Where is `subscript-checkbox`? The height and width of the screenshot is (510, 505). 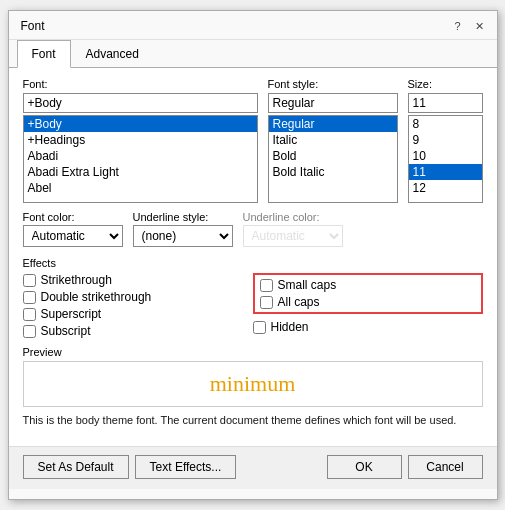 subscript-checkbox is located at coordinates (30, 332).